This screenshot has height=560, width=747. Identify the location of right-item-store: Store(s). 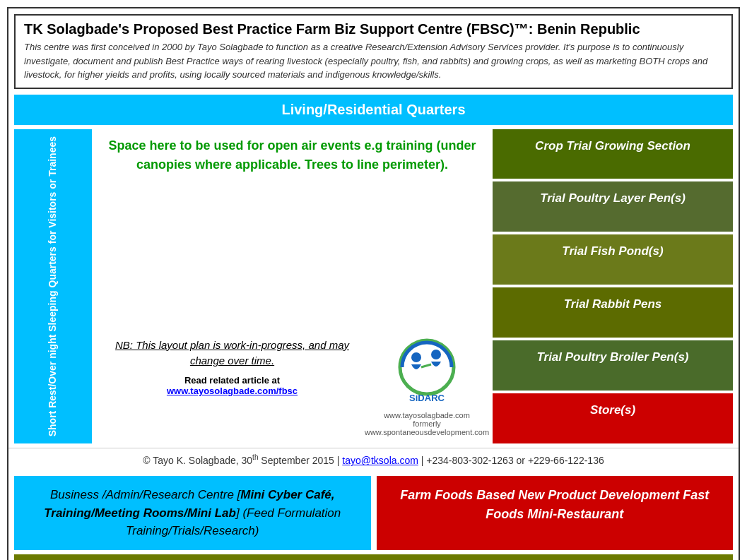
(613, 418).